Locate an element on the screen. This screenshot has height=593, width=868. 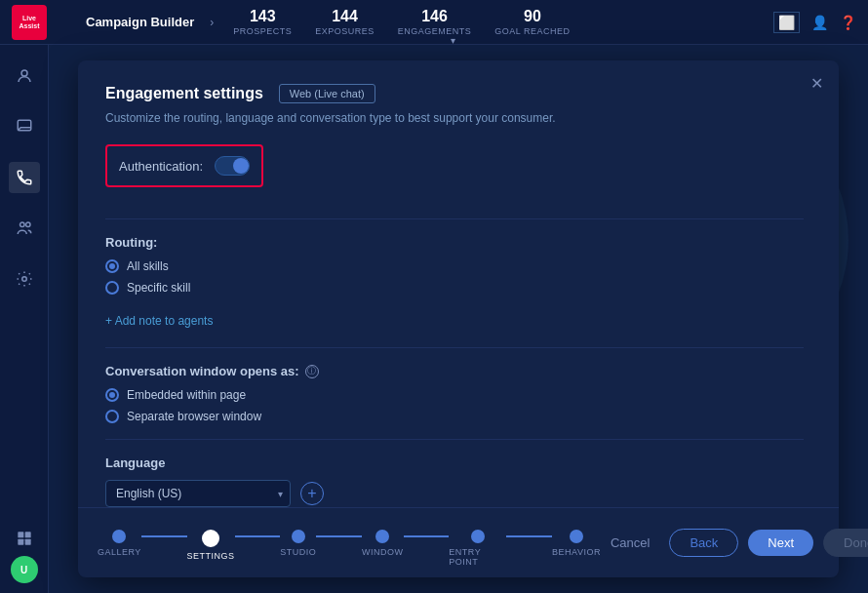
conv-window-header: Conversation window opens as: ⓘ is located at coordinates (454, 371).